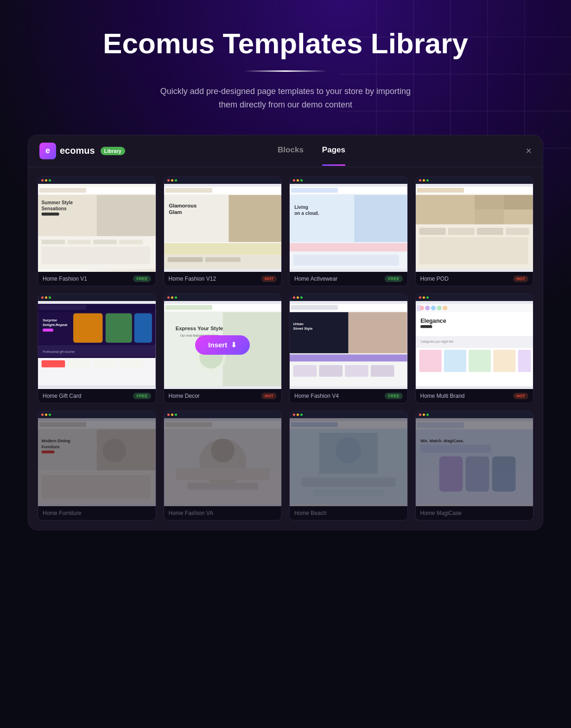  What do you see at coordinates (218, 345) in the screenshot?
I see `insert-label: Insert` at bounding box center [218, 345].